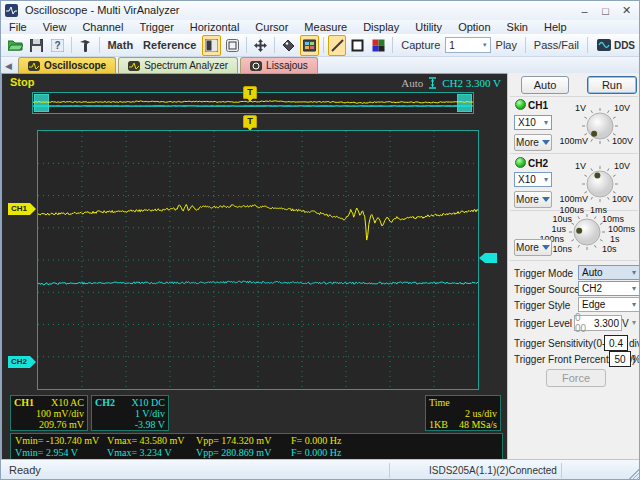 The image size is (640, 480). Describe the element at coordinates (232, 46) in the screenshot. I see `full-window-button` at that location.